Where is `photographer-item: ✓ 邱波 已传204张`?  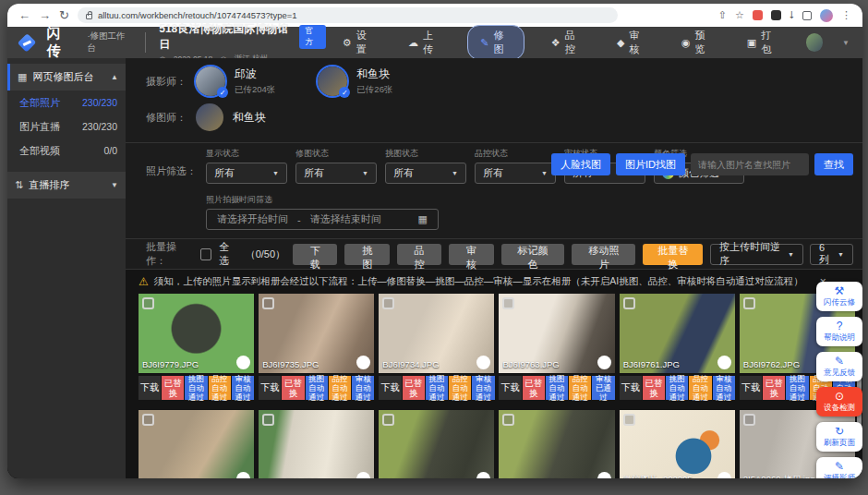
photographer-item: ✓ 邱波 已传204张 is located at coordinates (235, 81).